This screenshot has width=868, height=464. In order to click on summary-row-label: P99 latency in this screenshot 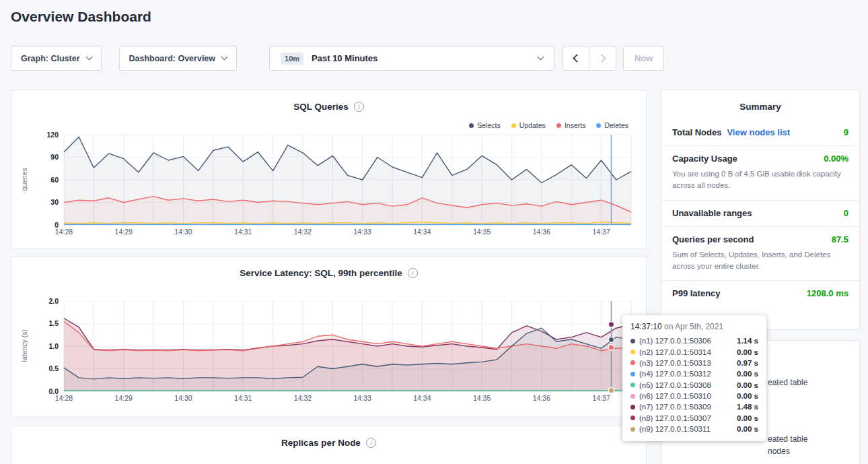, I will do `click(696, 294)`.